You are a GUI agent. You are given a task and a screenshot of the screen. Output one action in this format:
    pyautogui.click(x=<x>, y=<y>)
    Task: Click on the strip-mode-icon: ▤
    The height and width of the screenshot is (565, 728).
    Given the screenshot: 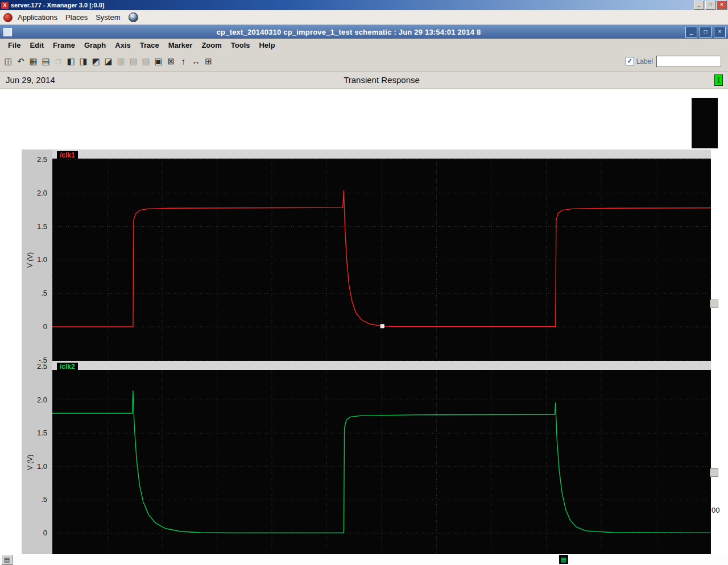 What is the action you would take?
    pyautogui.click(x=46, y=61)
    